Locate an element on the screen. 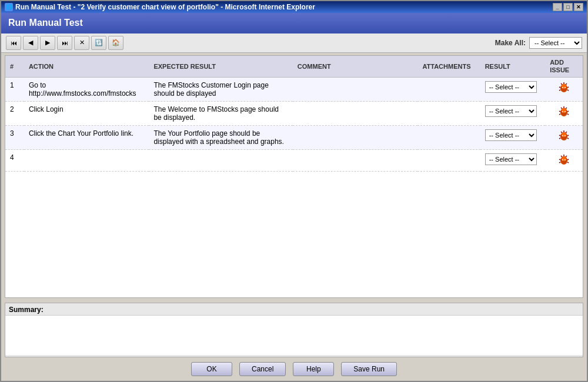 This screenshot has height=382, width=588. row-num: 1 is located at coordinates (15, 89).